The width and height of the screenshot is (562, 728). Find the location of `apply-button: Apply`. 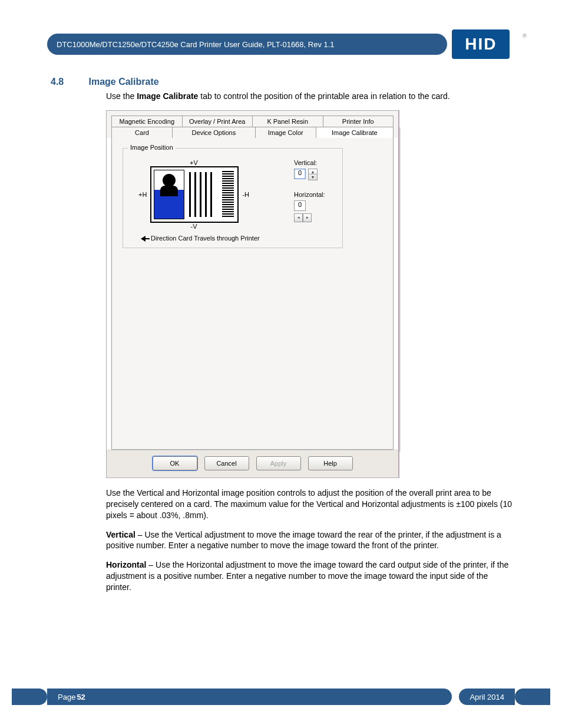

apply-button: Apply is located at coordinates (279, 463).